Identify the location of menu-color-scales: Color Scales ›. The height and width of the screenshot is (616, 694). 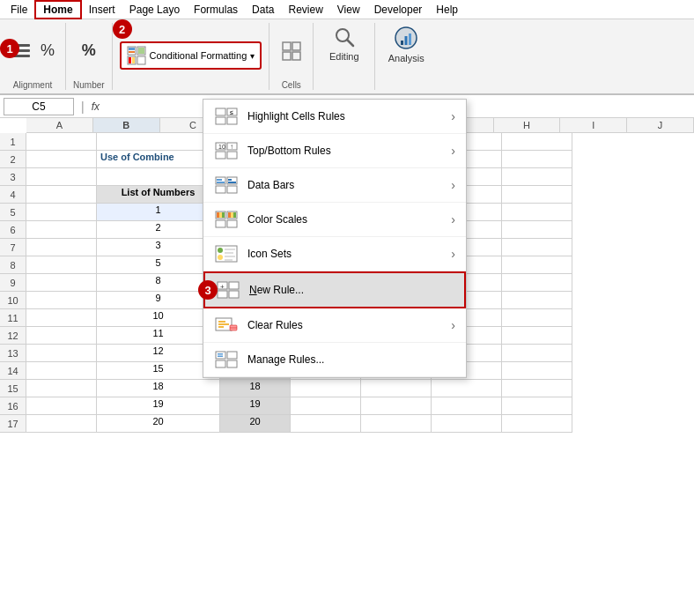
(335, 220).